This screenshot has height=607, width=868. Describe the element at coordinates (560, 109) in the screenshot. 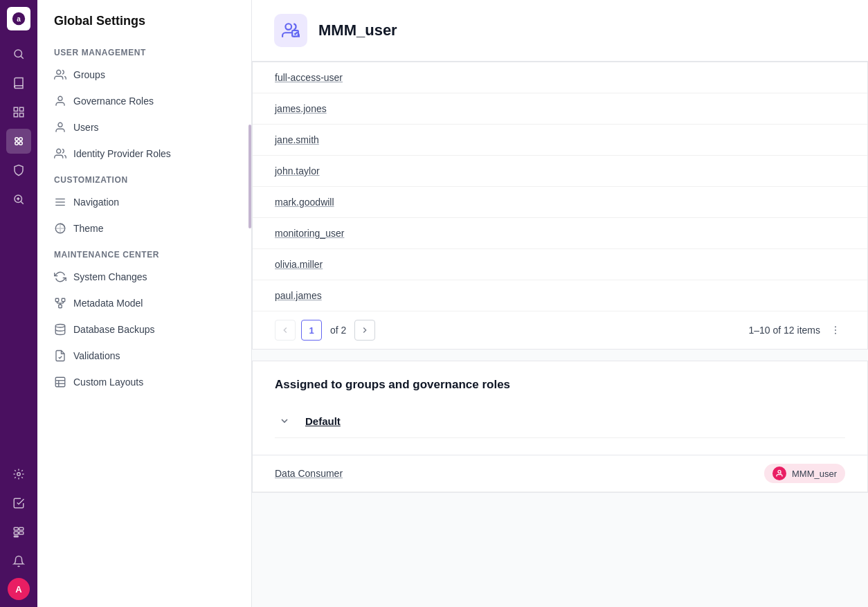

I see `user-row-james-jones: james.jones` at that location.